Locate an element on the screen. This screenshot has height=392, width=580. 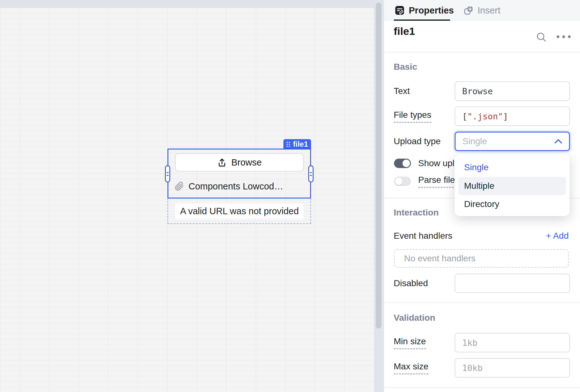
upload-type-select: Single is located at coordinates (512, 141).